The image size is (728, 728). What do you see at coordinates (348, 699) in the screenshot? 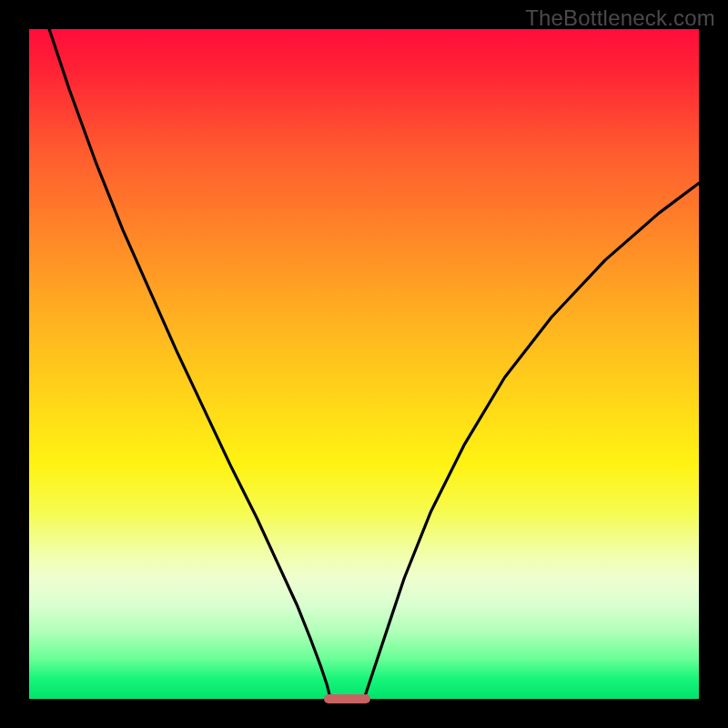
I see `bottleneck-bar` at bounding box center [348, 699].